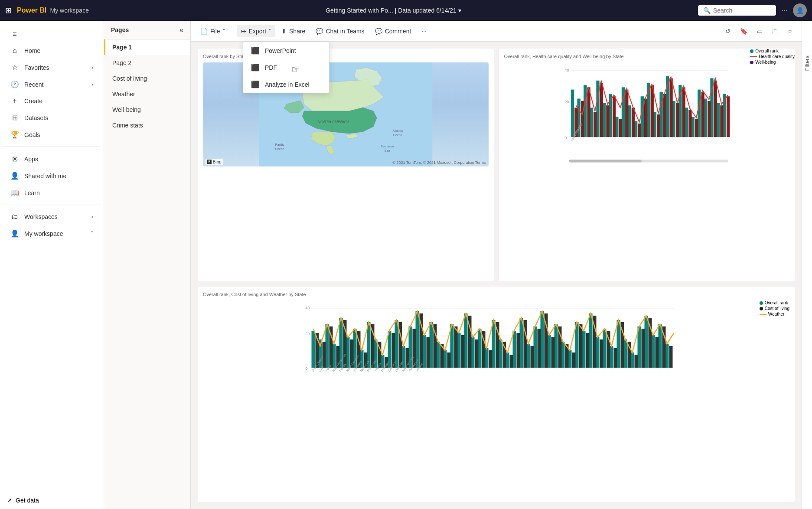 The image size is (812, 509). Describe the element at coordinates (27, 500) in the screenshot. I see `get-data-label: Get data` at that location.